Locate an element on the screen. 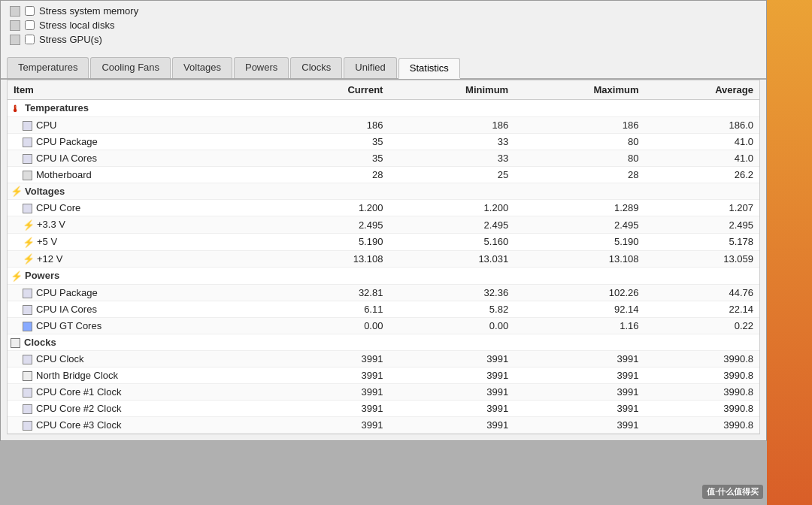 Image resolution: width=812 pixels, height=505 pixels. cell-average: 1.207 is located at coordinates (702, 208).